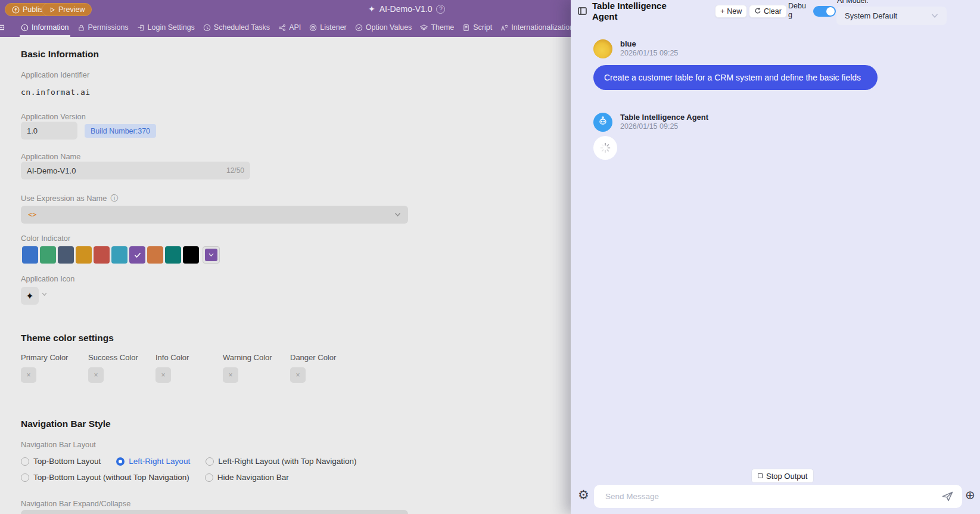  What do you see at coordinates (189, 368) in the screenshot?
I see `theme-color-row: Primary Color×Success Color×Info Color×W…` at bounding box center [189, 368].